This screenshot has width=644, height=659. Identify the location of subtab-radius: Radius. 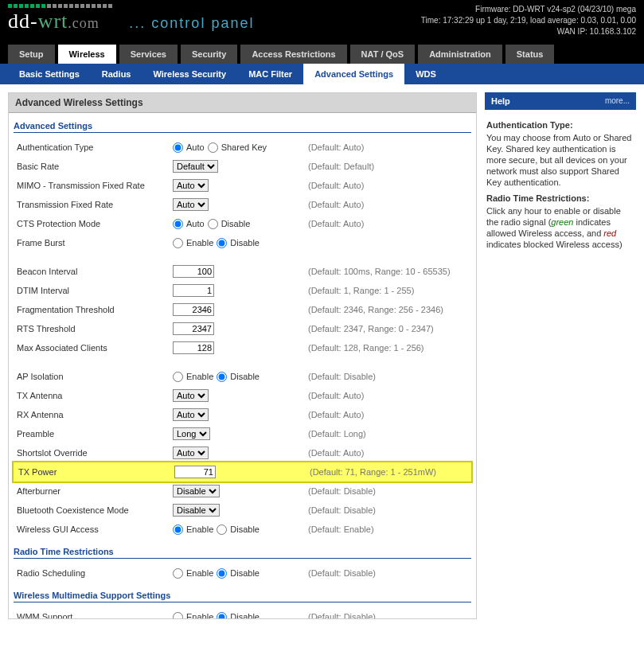
(116, 74).